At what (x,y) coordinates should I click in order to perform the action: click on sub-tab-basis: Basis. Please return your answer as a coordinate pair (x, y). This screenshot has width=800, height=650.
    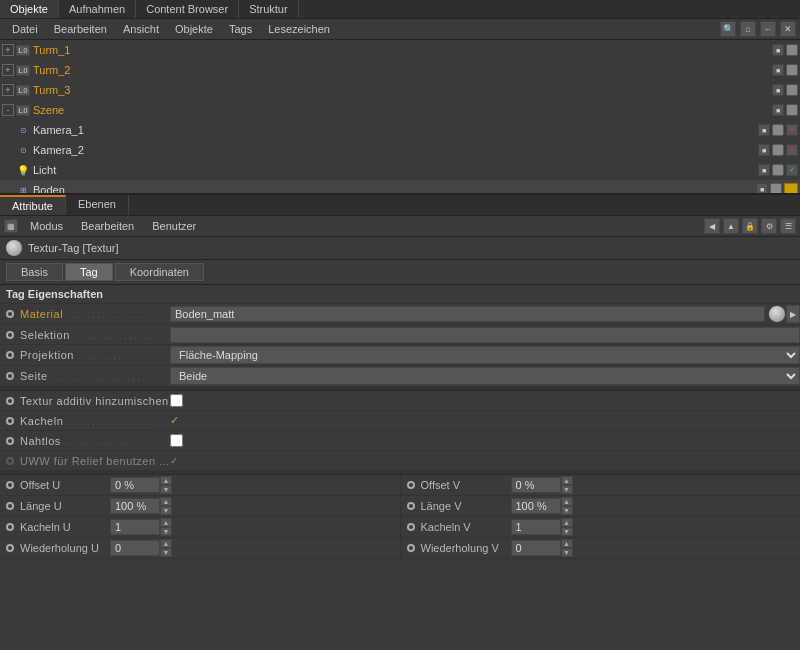
    Looking at the image, I should click on (34, 272).